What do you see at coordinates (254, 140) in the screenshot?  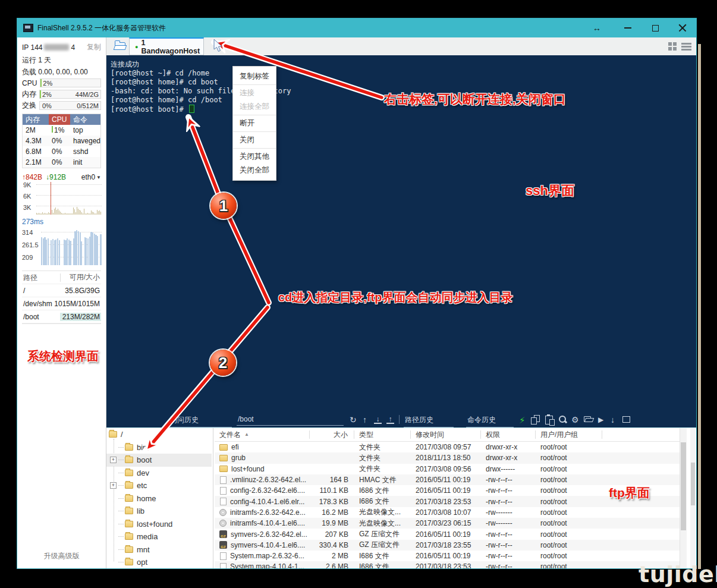 I see `context-menu-item: 关闭` at bounding box center [254, 140].